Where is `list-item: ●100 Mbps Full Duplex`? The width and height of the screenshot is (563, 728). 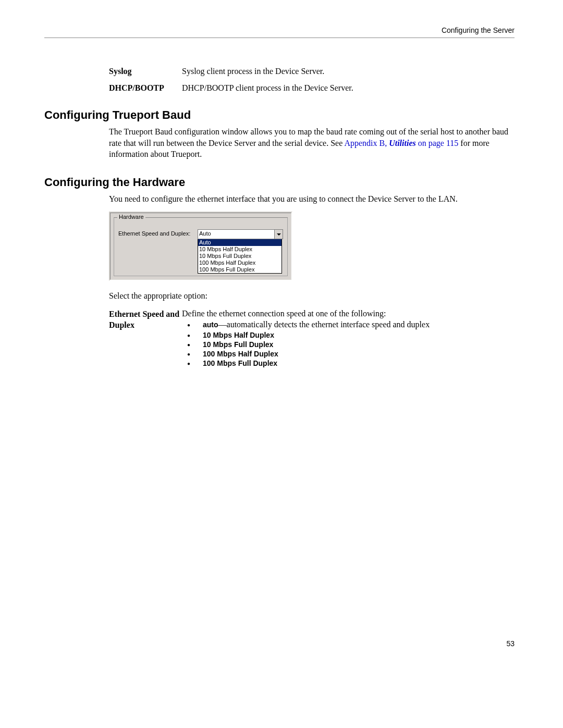 list-item: ●100 Mbps Full Duplex is located at coordinates (348, 363).